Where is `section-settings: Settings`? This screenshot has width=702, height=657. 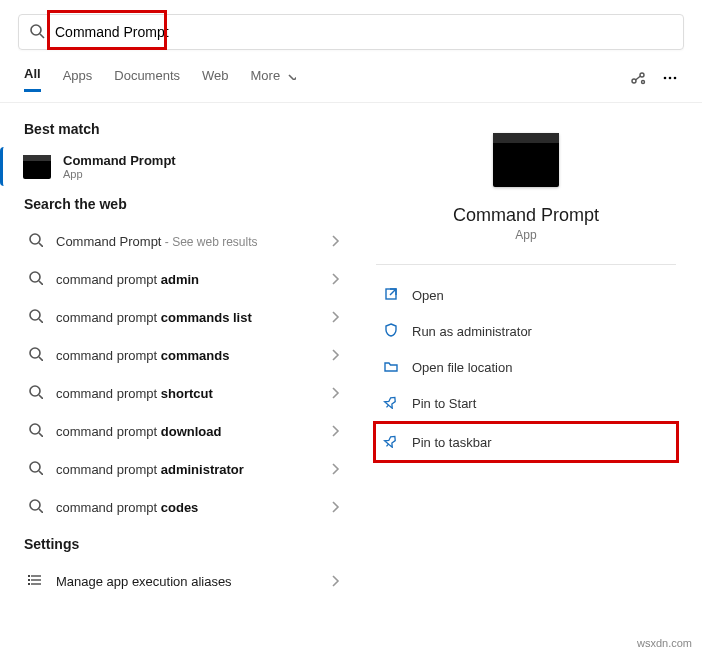 section-settings: Settings is located at coordinates (180, 544).